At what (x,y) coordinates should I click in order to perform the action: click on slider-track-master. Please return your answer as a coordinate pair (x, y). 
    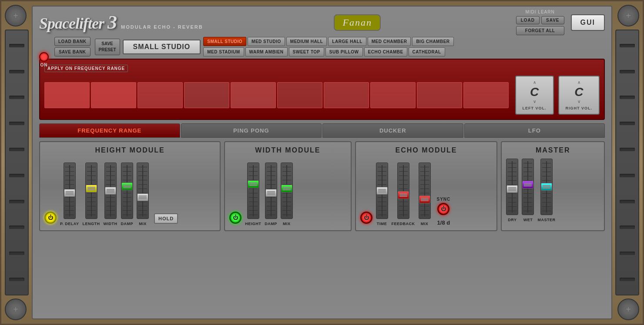
    Looking at the image, I should click on (547, 187).